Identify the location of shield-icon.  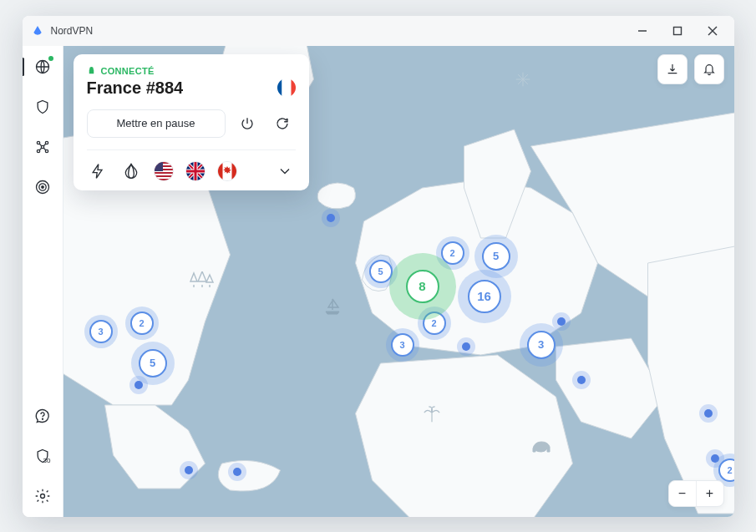
(43, 107).